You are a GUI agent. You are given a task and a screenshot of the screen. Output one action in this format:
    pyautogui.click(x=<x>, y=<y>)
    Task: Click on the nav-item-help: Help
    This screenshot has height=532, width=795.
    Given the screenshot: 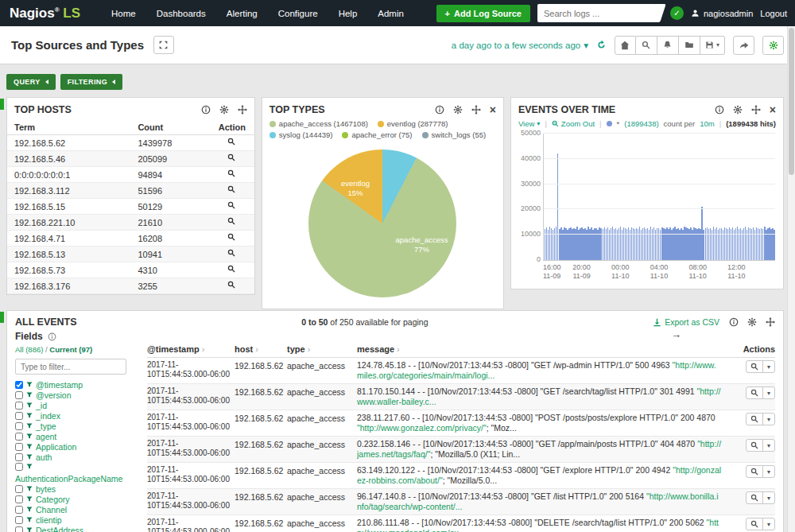 What is the action you would take?
    pyautogui.click(x=348, y=13)
    